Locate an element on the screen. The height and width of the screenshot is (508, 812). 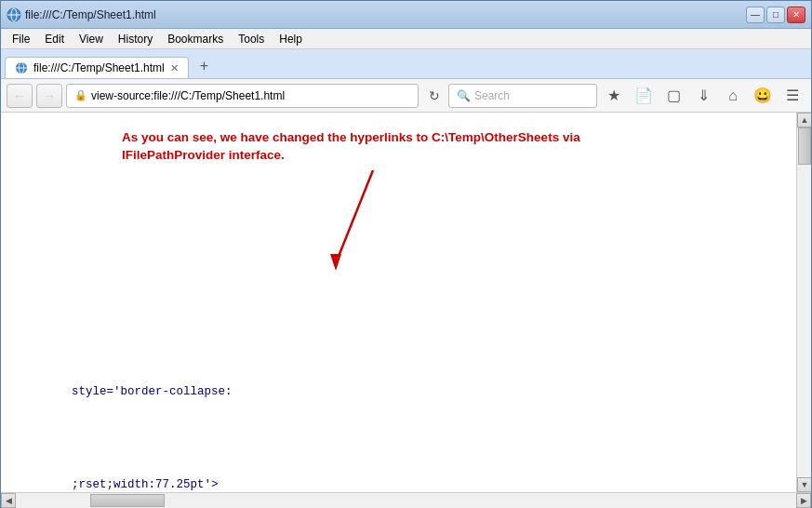
new-tab-button: + is located at coordinates (205, 66).